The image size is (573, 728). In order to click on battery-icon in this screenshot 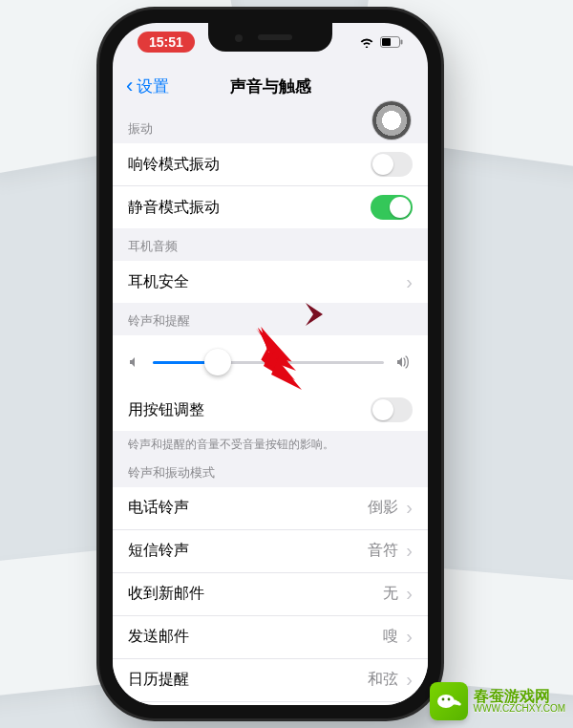, I will do `click(392, 42)`.